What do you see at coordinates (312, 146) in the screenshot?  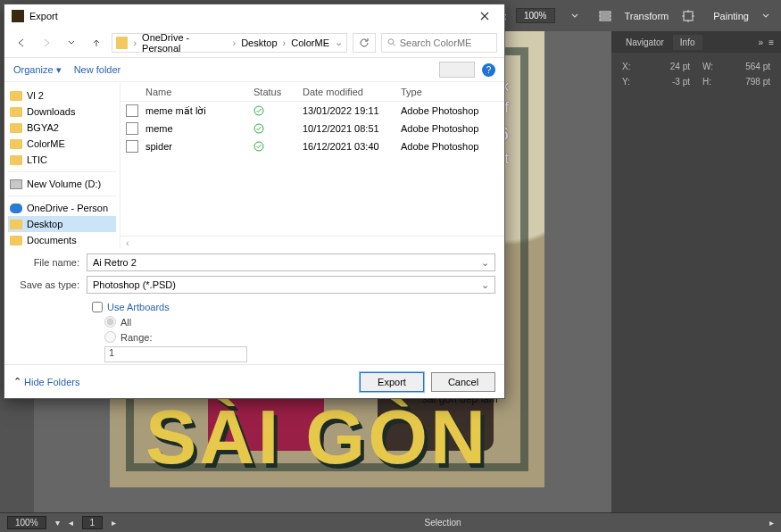 I see `file-row: spider16/12/2021 03:40Adobe Photoshop` at bounding box center [312, 146].